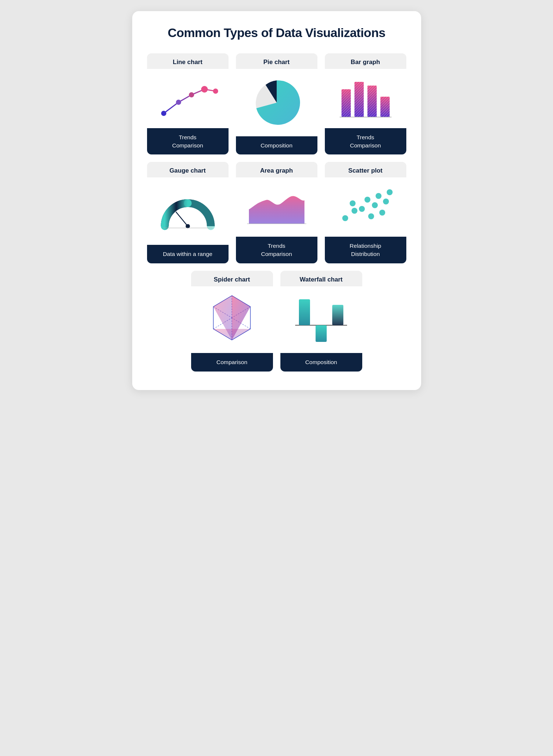 This screenshot has height=756, width=553. Describe the element at coordinates (277, 250) in the screenshot. I see `area-graph-label: TrendsComparison` at that location.